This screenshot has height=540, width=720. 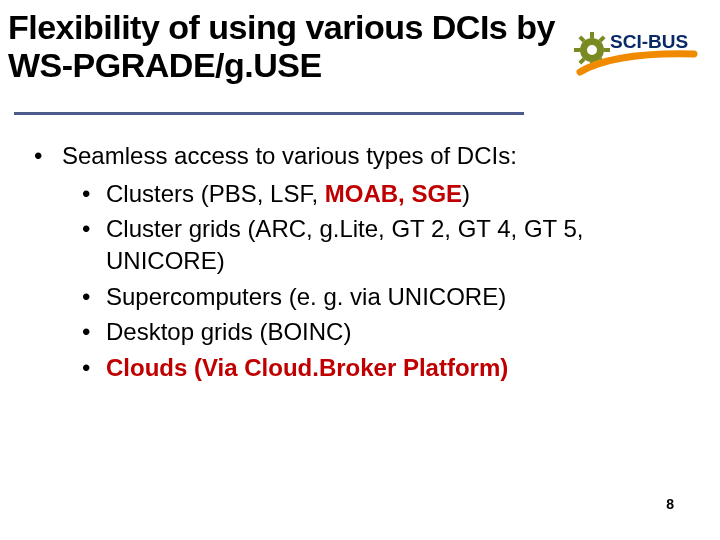 What do you see at coordinates (216, 194) in the screenshot?
I see `text-segment: Clusters (PBS, LSF,` at bounding box center [216, 194].